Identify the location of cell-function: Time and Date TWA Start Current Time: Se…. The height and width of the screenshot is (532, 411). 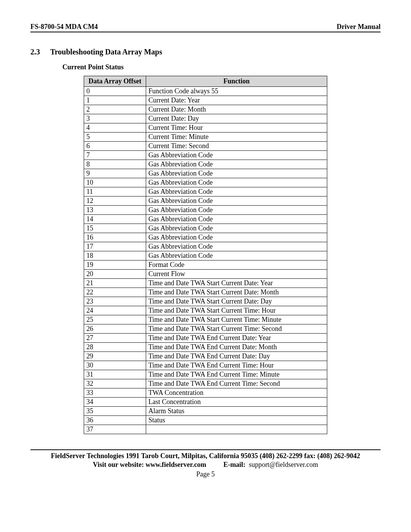
(237, 329).